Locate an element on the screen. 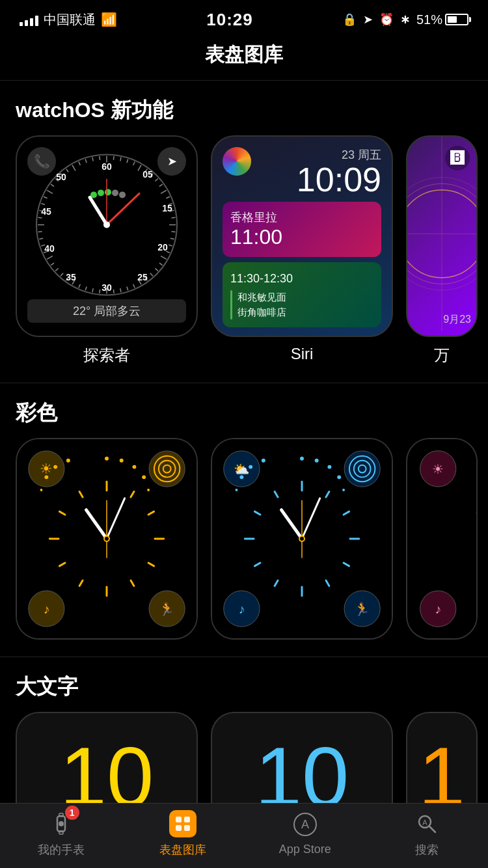 The height and width of the screenshot is (868, 488). face-item-wan: 🅱 9月23 万 is located at coordinates (442, 251).